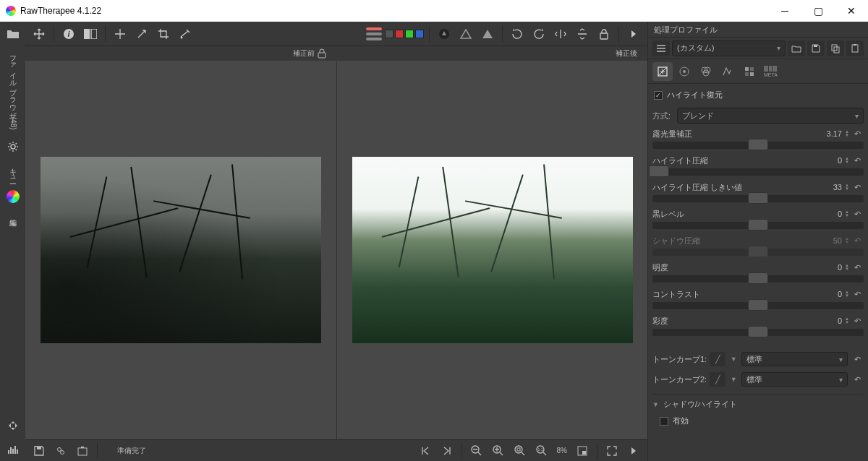 Image resolution: width=868 pixels, height=461 pixels. What do you see at coordinates (61, 11) in the screenshot?
I see `window-title: RawTherapee 4.1.22` at bounding box center [61, 11].